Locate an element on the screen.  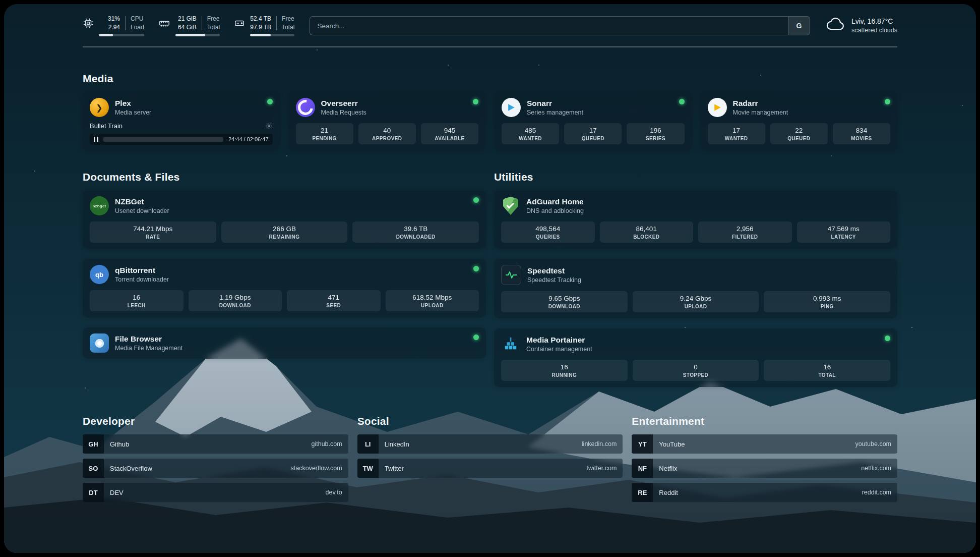
bookmark-youtube: YT YouTube youtube.com is located at coordinates (764, 444).